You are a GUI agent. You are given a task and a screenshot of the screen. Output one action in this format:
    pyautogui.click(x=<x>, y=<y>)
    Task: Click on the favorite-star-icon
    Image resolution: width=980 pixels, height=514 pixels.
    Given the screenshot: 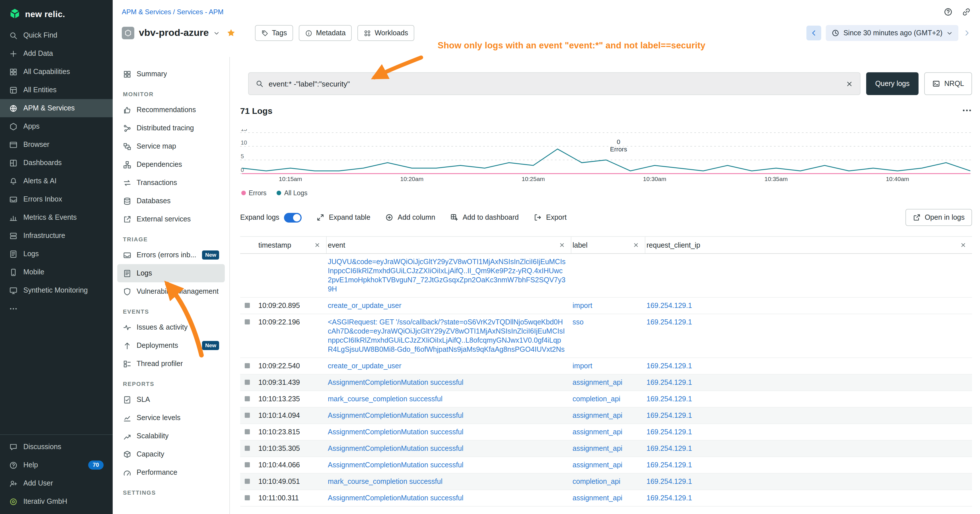 What is the action you would take?
    pyautogui.click(x=231, y=33)
    